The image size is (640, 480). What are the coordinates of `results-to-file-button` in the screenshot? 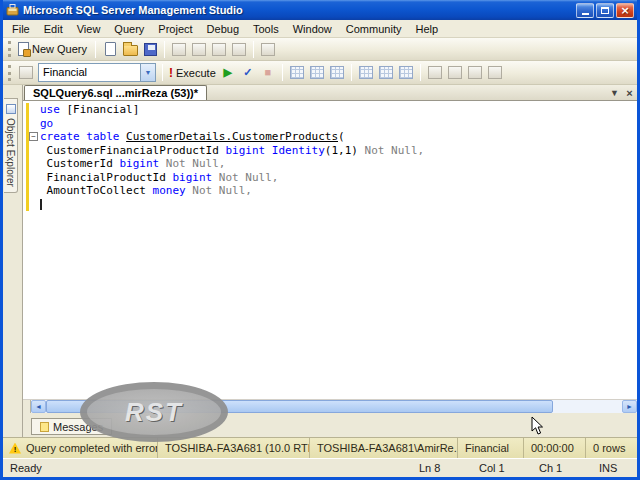 It's located at (406, 73).